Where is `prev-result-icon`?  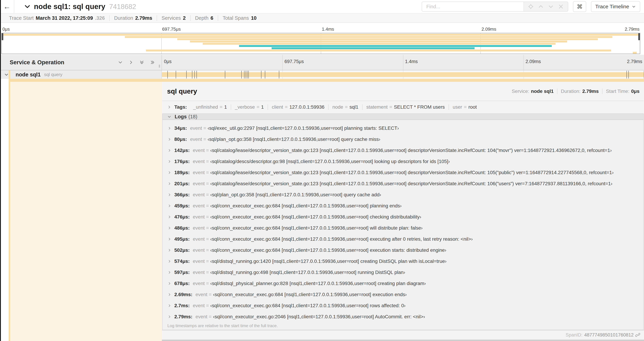 prev-result-icon is located at coordinates (541, 7).